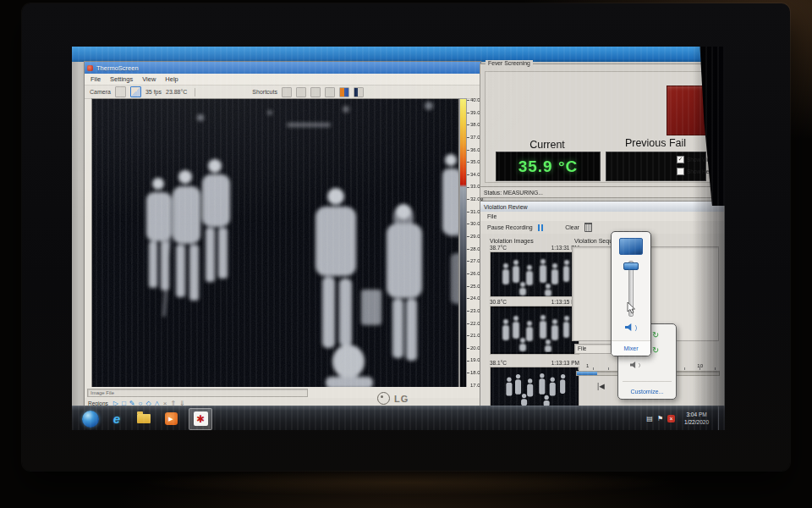 The image size is (812, 508). Describe the element at coordinates (721, 418) in the screenshot. I see `show-desktop-button` at that location.